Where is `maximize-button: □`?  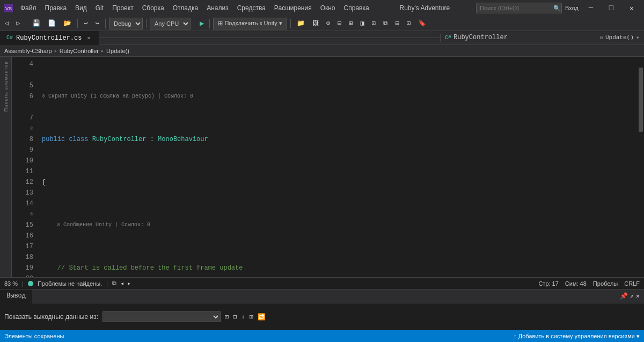
maximize-button: □ is located at coordinates (611, 8).